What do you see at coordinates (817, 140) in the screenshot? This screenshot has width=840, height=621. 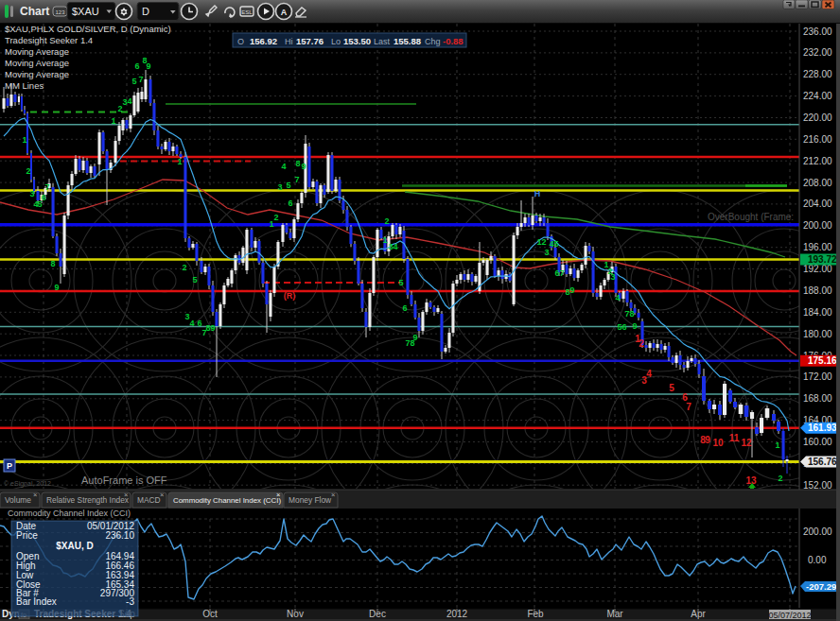 I see `svg-text: 216.00` at bounding box center [817, 140].